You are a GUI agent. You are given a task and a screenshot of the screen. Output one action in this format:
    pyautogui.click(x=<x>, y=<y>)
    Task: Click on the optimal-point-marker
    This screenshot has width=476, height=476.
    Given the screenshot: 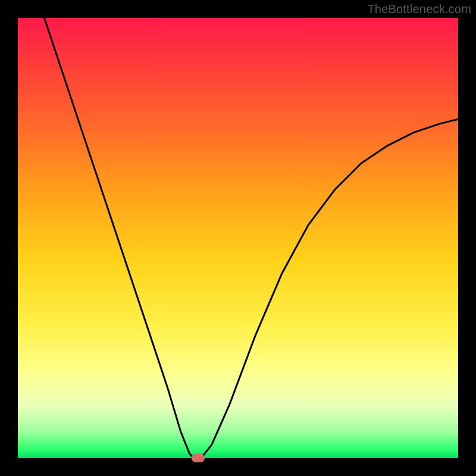 What is the action you would take?
    pyautogui.click(x=198, y=458)
    